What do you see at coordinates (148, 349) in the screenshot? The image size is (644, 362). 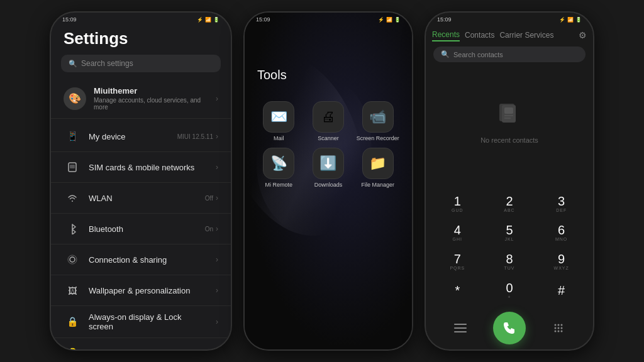 I see `display-content: Display` at bounding box center [148, 349].